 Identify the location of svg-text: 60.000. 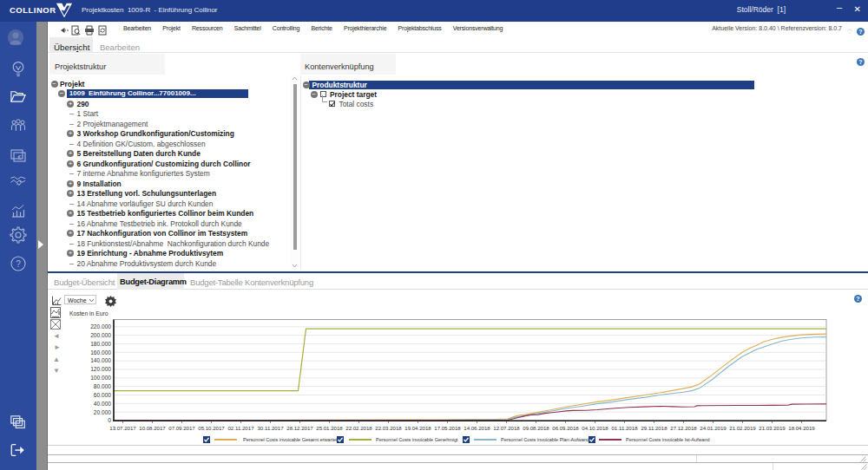
(102, 395).